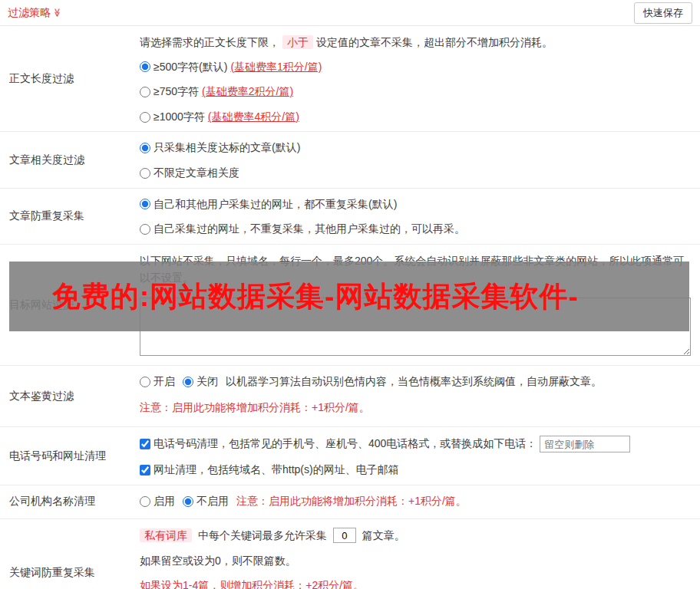 The height and width of the screenshot is (589, 700). Describe the element at coordinates (415, 444) in the screenshot. I see `checkbox-option-phone-clean: 电话号码清理，包括常见的手机号、座机号、400电话格式，或替换成如下电话：` at that location.